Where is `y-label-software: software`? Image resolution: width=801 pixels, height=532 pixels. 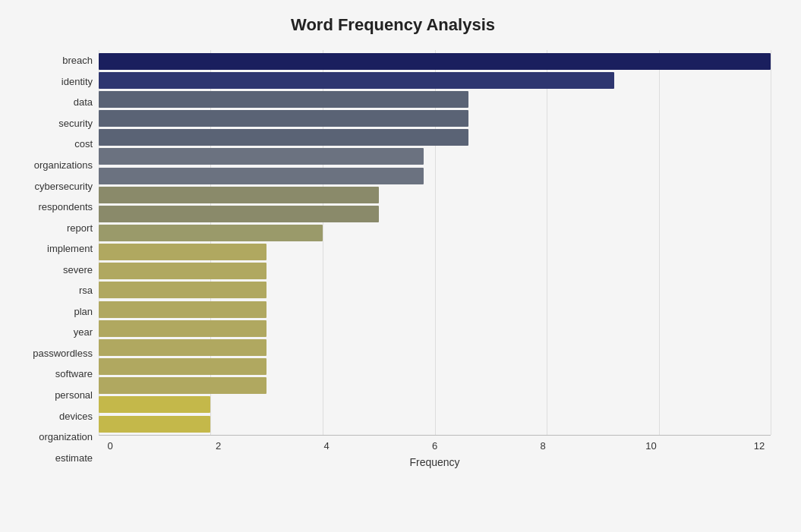
y-label-software: software is located at coordinates (74, 373).